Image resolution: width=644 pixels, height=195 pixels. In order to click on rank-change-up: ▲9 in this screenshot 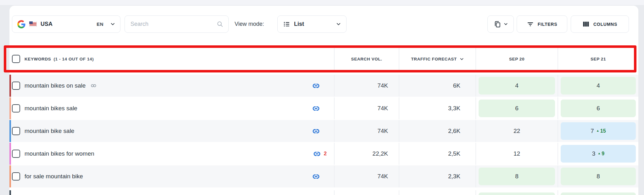, I will do `click(601, 154)`.